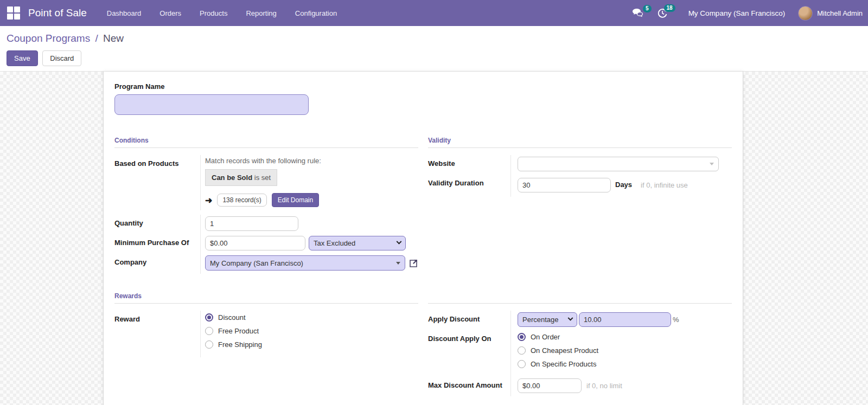 This screenshot has width=868, height=405. What do you see at coordinates (580, 185) in the screenshot?
I see `validity-duration-row: Validity Duration Days if 0, infinite us…` at bounding box center [580, 185].